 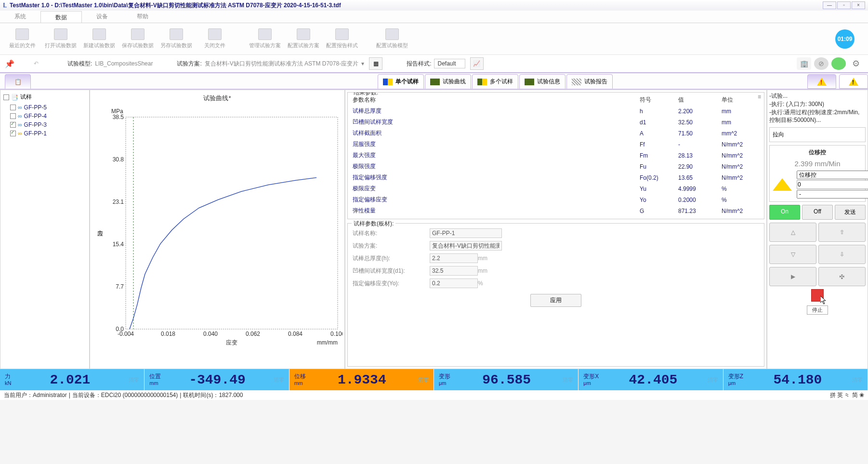 What do you see at coordinates (542, 81) in the screenshot?
I see `tab-test-info: 试验信息` at bounding box center [542, 81].